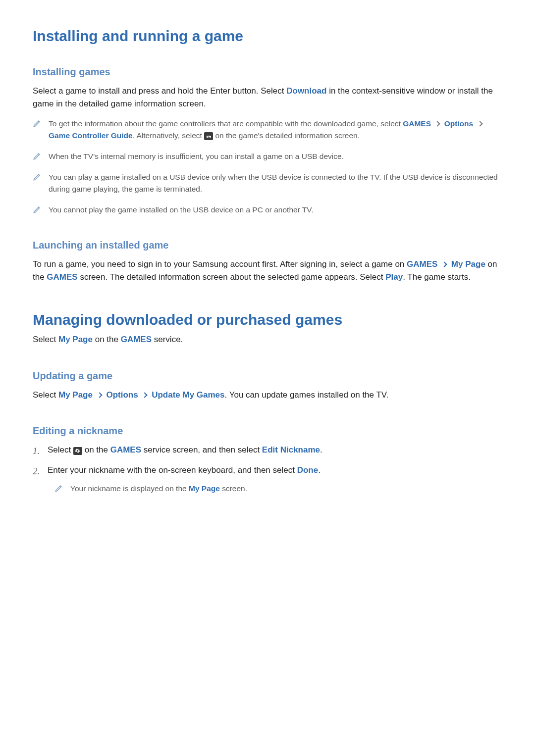  I want to click on gamepad-icon, so click(209, 136).